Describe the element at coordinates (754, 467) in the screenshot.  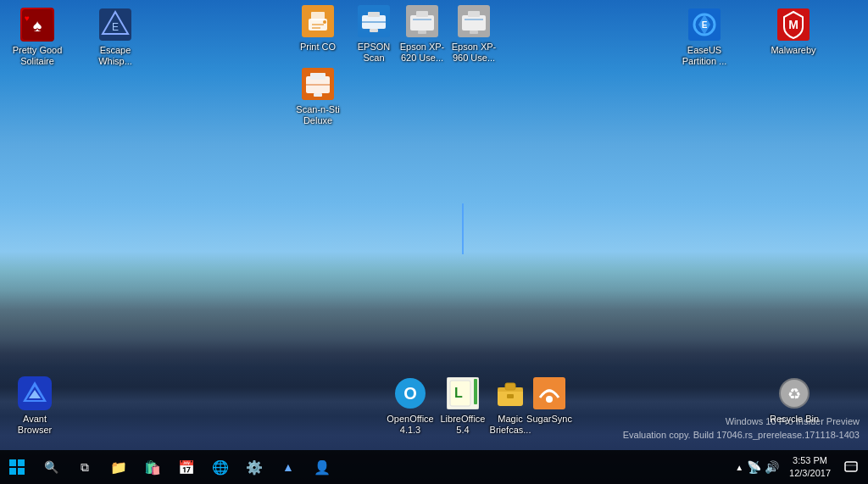
I see `network-icon: 📡` at that location.